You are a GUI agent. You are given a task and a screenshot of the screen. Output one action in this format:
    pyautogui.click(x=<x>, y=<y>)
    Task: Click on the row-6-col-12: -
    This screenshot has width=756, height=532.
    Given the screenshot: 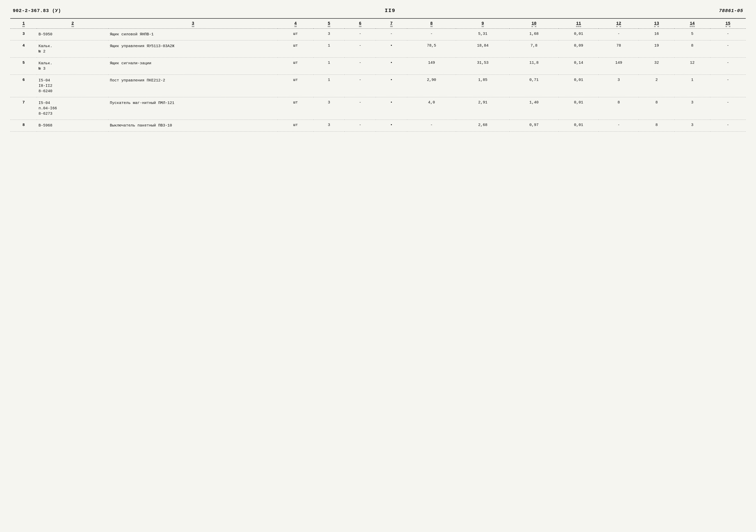 What is the action you would take?
    pyautogui.click(x=619, y=126)
    